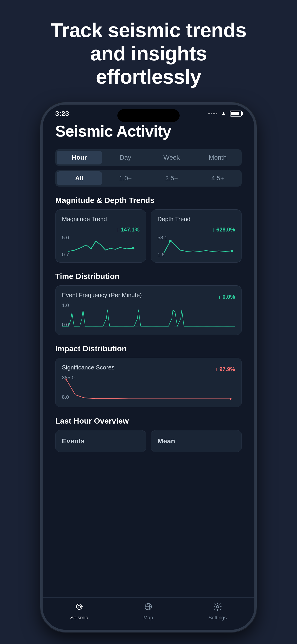 Image resolution: width=297 pixels, height=644 pixels. What do you see at coordinates (172, 178) in the screenshot?
I see `seg-25plus: 2.5+` at bounding box center [172, 178].